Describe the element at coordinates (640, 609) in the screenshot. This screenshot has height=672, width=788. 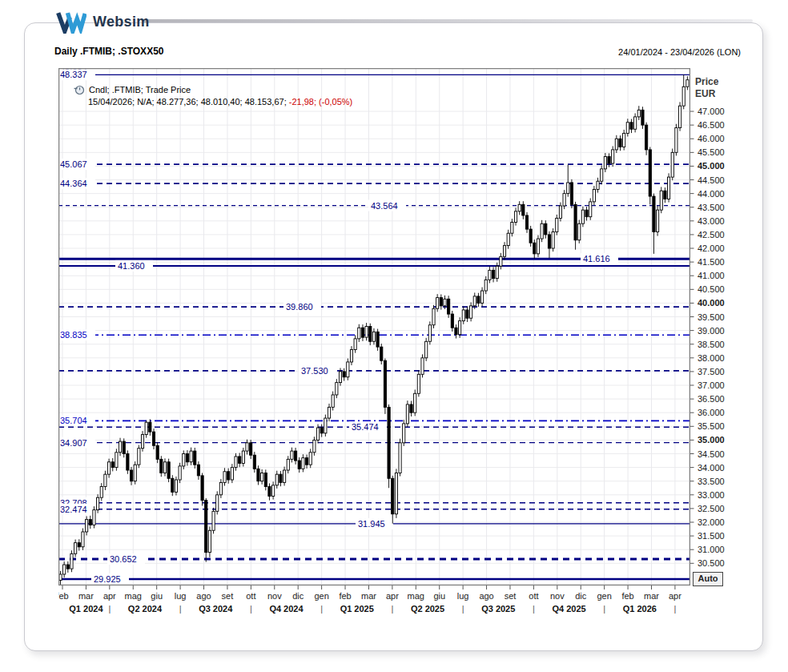
I see `svg-text: Q1 2026` at that location.